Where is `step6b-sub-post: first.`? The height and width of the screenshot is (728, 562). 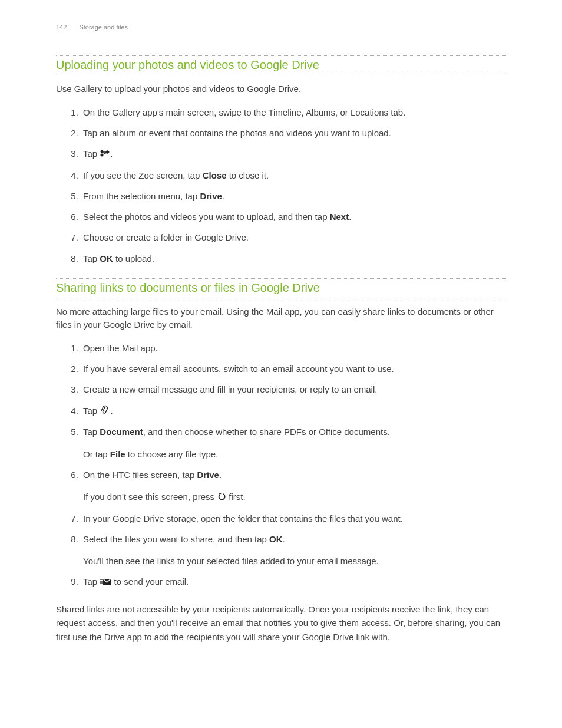
step6b-sub-post: first. is located at coordinates (237, 496).